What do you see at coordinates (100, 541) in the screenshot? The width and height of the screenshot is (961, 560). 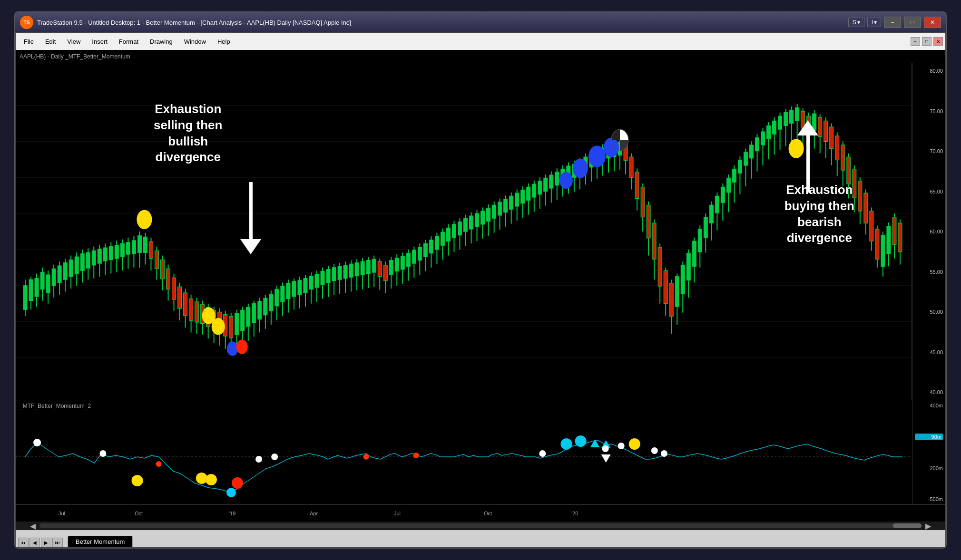 I see `tab-better-momentum: Better Momentum` at bounding box center [100, 541].